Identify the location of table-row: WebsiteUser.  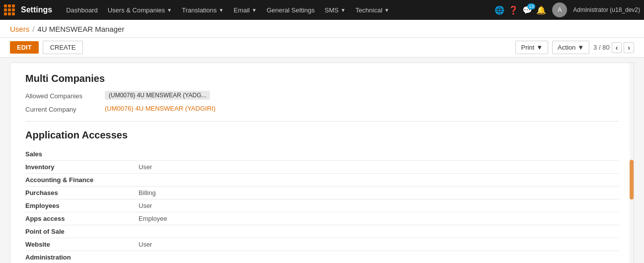
(322, 245).